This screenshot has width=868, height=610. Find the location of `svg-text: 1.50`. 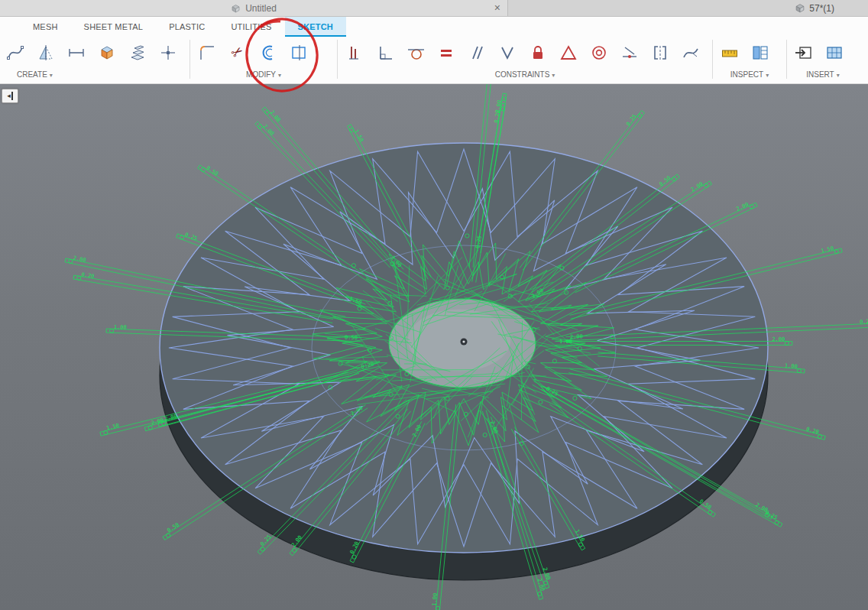

svg-text: 1.50 is located at coordinates (828, 250).